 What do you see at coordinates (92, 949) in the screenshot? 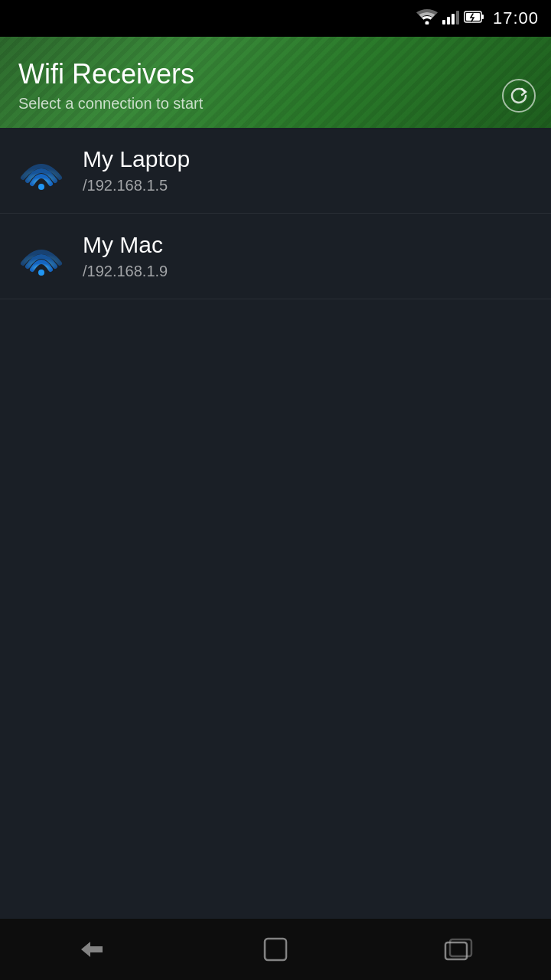
I see `back-button` at bounding box center [92, 949].